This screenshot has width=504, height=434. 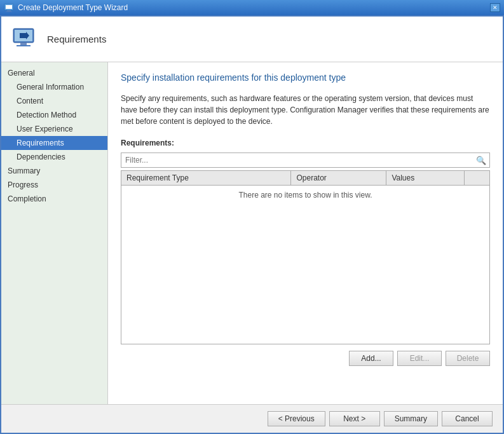 What do you see at coordinates (495, 8) in the screenshot?
I see `close-button: ✕` at bounding box center [495, 8].